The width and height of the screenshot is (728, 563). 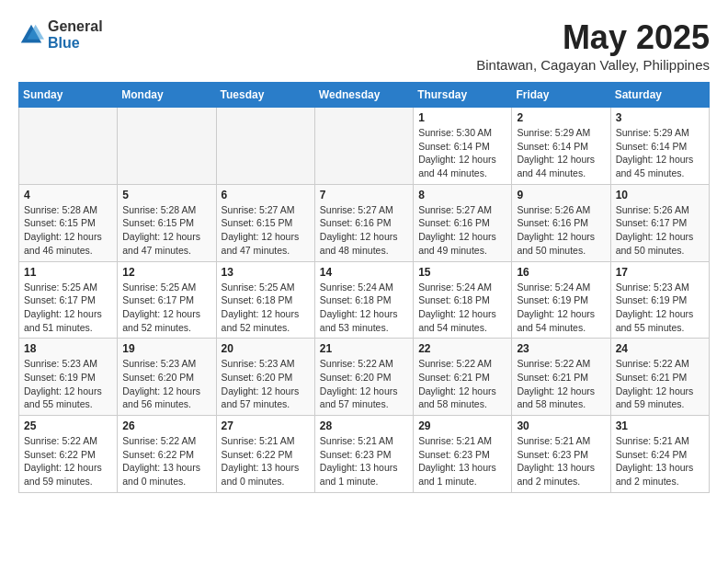 What do you see at coordinates (462, 195) in the screenshot?
I see `day-number: 8` at bounding box center [462, 195].